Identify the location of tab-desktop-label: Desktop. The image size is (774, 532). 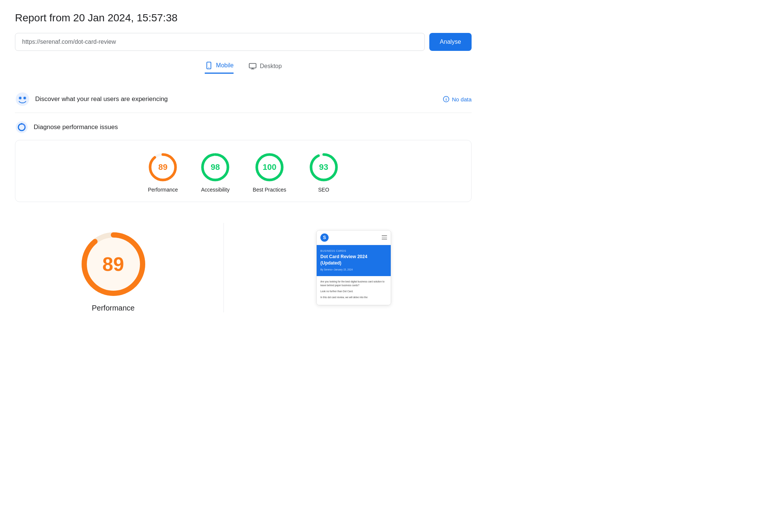
(271, 66).